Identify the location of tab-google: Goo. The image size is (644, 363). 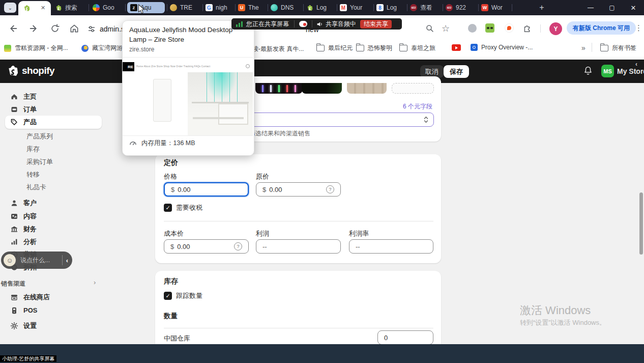
(108, 8).